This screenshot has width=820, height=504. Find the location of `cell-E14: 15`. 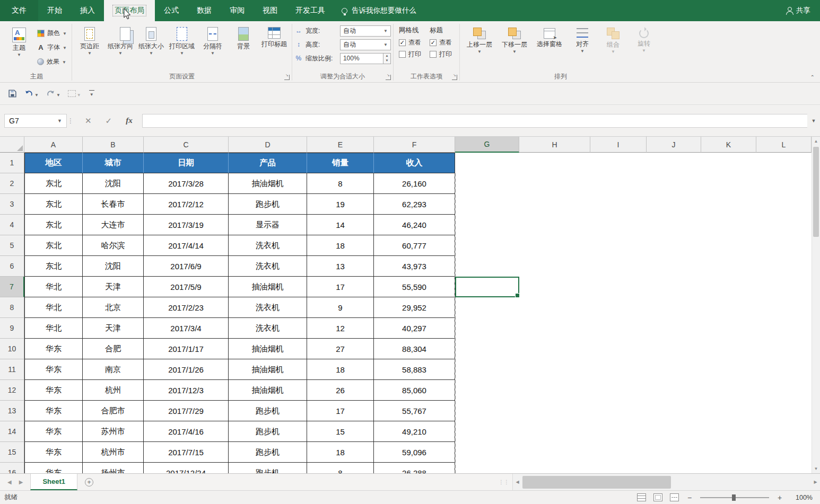

cell-E14: 15 is located at coordinates (341, 431).